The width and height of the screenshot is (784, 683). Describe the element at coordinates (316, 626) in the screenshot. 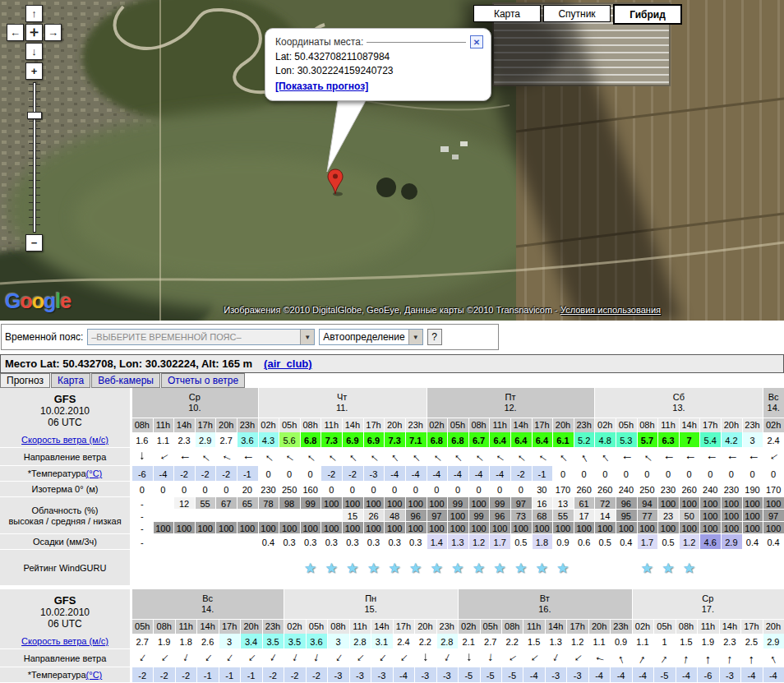

I see `hour-header: 05h` at that location.